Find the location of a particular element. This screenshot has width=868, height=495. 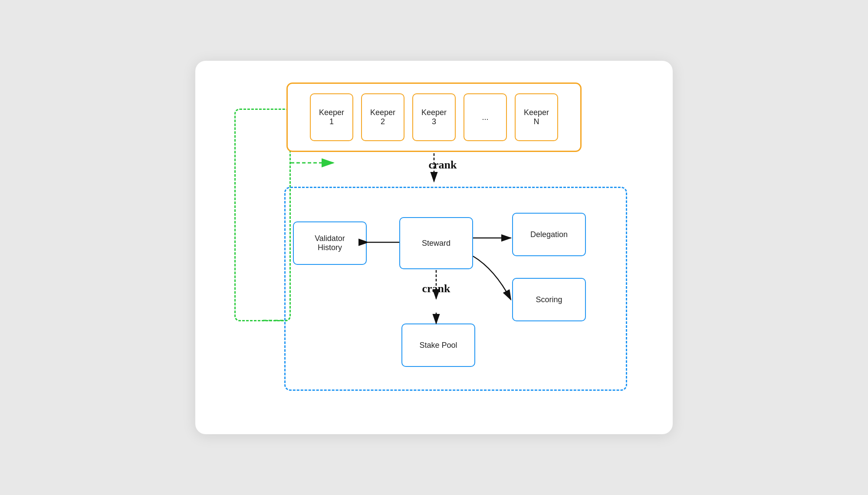

scoring-box: Scoring is located at coordinates (549, 300).